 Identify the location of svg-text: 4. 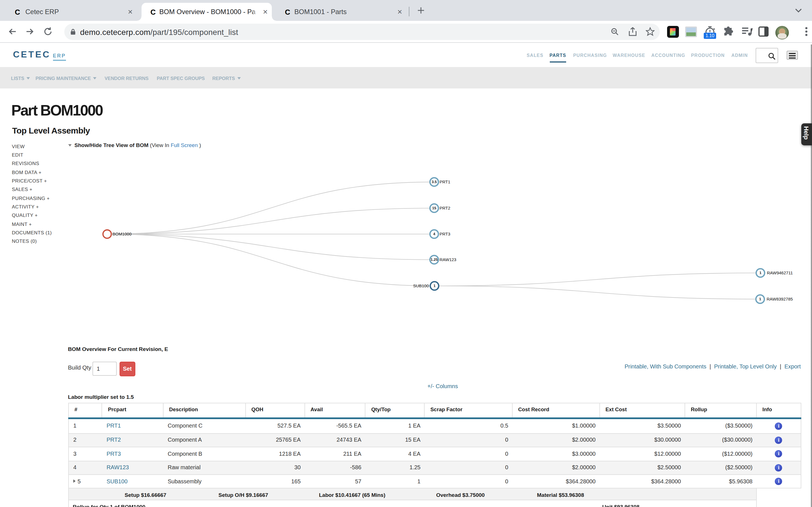
(434, 234).